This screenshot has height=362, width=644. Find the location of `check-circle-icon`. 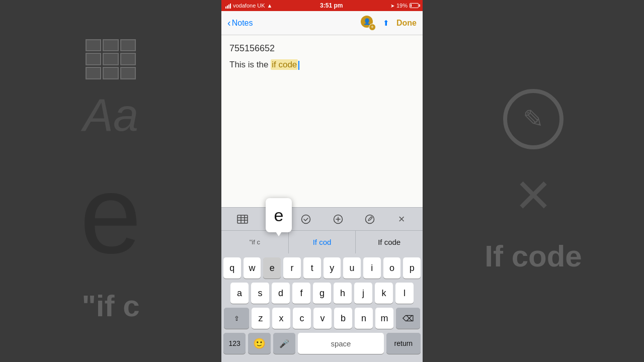

check-circle-icon is located at coordinates (306, 219).